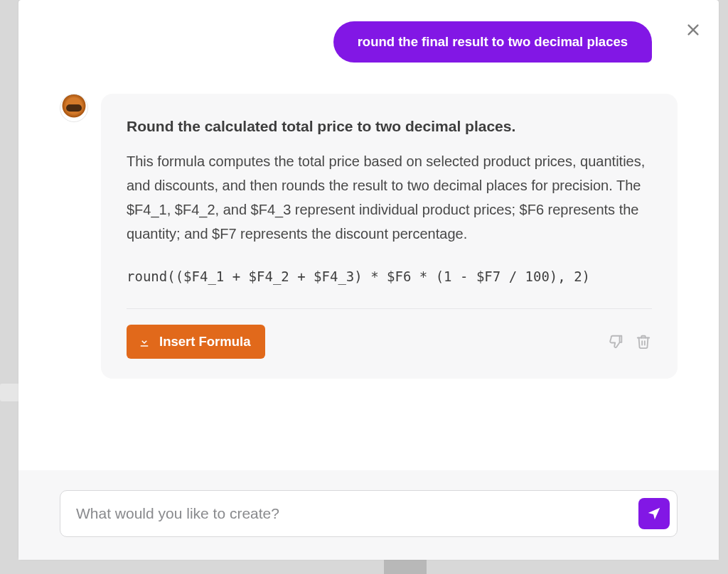  Describe the element at coordinates (654, 514) in the screenshot. I see `send-icon` at that location.